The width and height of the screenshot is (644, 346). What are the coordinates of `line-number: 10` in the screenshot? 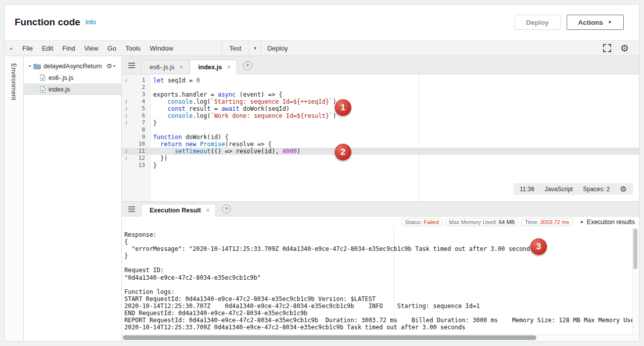 It's located at (140, 144).